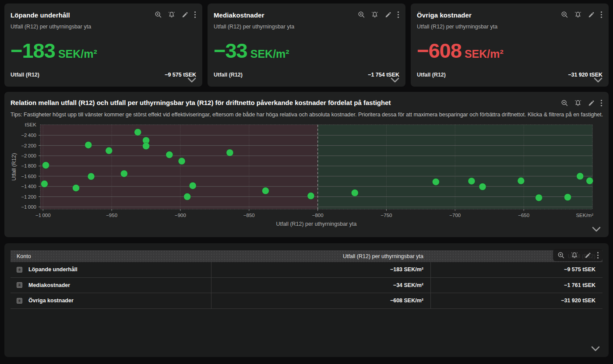  Describe the element at coordinates (585, 215) in the screenshot. I see `svg-text: SEK/m²` at that location.